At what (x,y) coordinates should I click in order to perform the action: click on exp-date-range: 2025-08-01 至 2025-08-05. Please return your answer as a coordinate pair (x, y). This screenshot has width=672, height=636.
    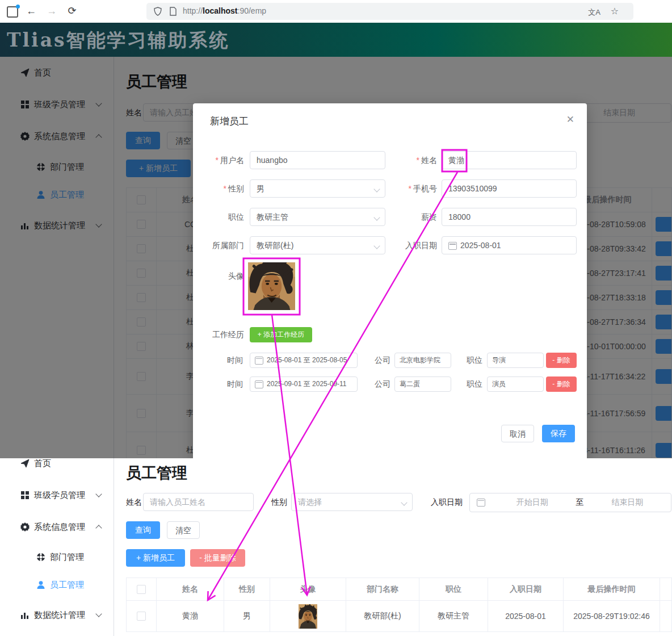
    Looking at the image, I should click on (304, 360).